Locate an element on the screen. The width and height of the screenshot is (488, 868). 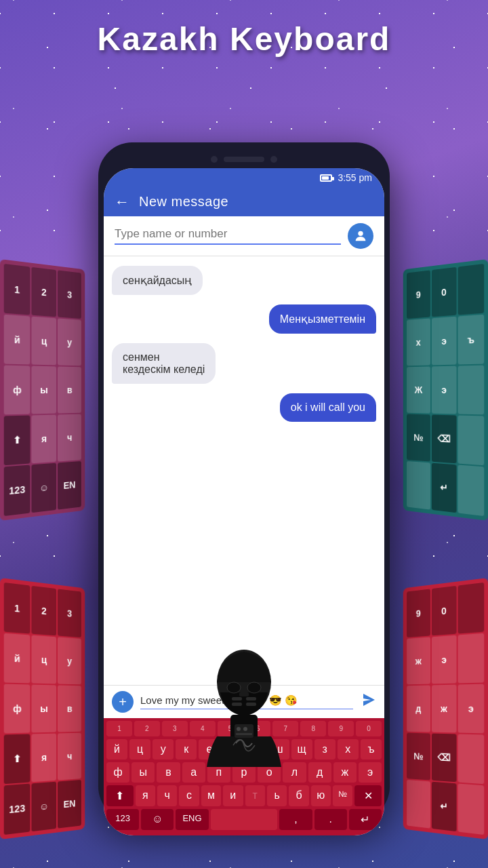
key-м: м is located at coordinates (211, 796).